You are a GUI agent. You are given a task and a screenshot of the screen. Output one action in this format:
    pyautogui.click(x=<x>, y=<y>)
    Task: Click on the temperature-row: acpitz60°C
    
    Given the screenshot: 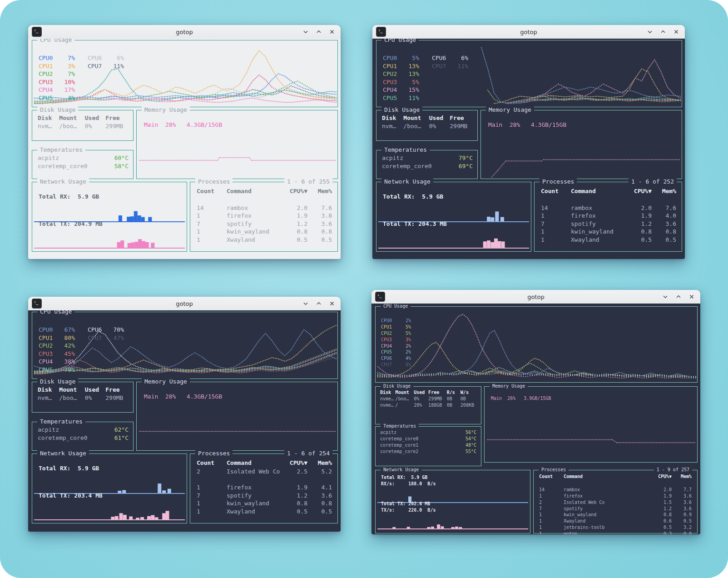 What is the action you would take?
    pyautogui.click(x=83, y=158)
    